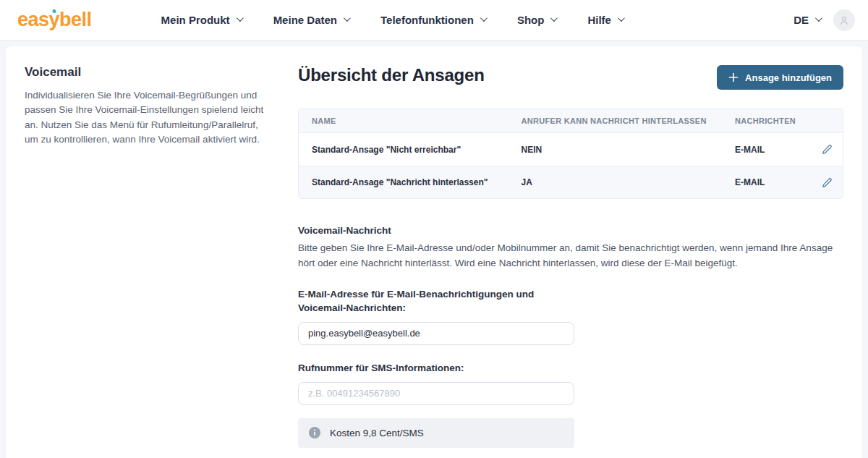  I want to click on easybell-logo: easybell, so click(55, 20).